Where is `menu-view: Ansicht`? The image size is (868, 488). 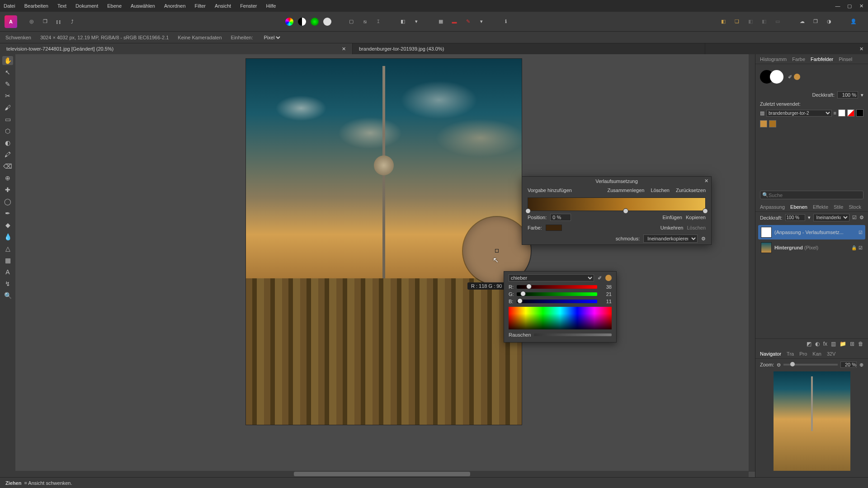
menu-view: Ansicht is located at coordinates (223, 6).